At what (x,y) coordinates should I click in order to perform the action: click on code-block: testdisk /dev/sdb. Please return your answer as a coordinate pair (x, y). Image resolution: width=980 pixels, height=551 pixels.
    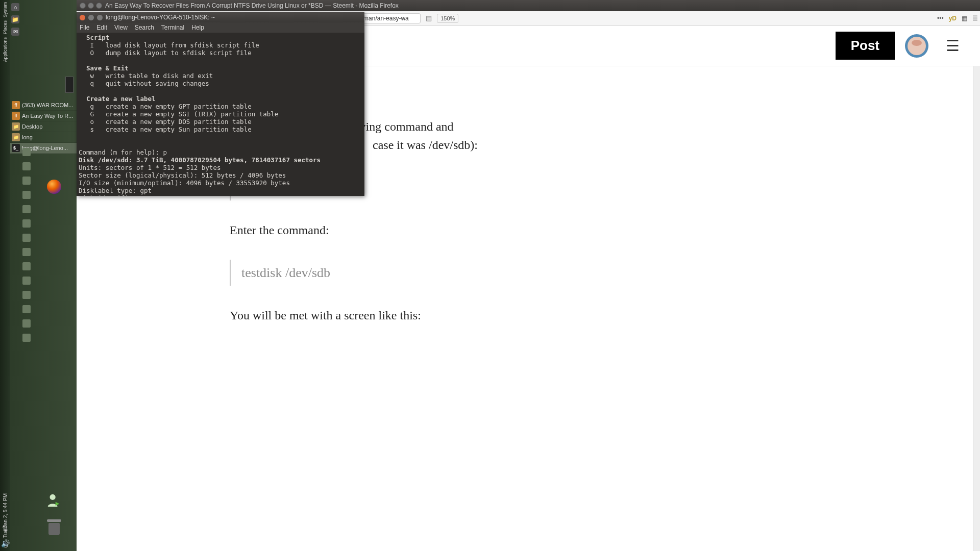
    Looking at the image, I should click on (514, 272).